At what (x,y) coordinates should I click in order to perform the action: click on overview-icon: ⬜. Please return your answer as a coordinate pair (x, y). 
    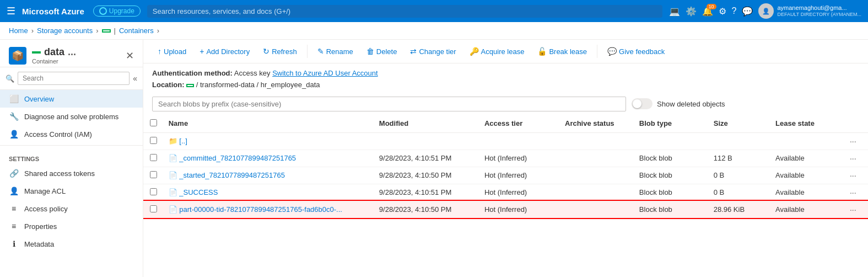
    Looking at the image, I should click on (14, 99).